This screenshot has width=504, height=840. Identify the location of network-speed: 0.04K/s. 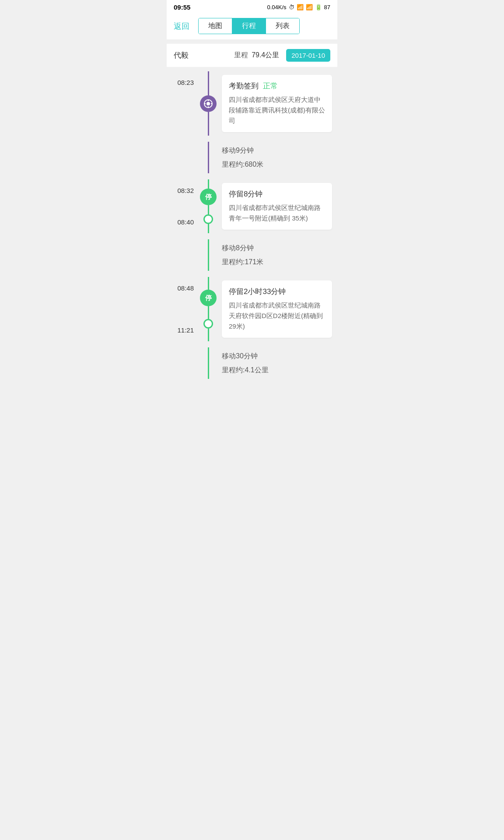
(276, 7).